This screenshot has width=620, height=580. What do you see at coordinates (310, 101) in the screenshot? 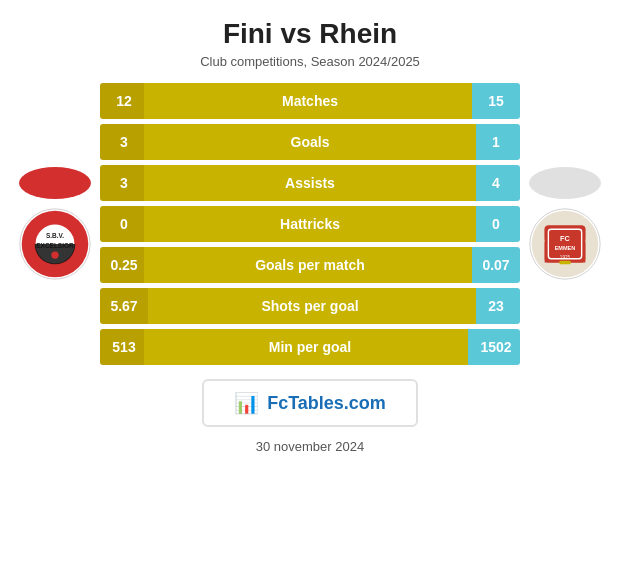
I see `stat-row-matches: 12Matches15` at bounding box center [310, 101].